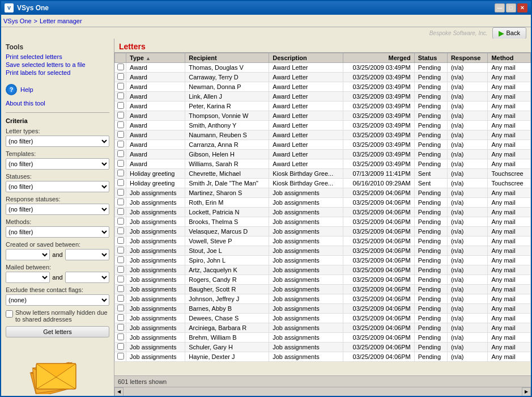 This screenshot has height=397, width=532. I want to click on table-row: Job assignmentsMartinez, Sharon SJob ass…, so click(323, 193).